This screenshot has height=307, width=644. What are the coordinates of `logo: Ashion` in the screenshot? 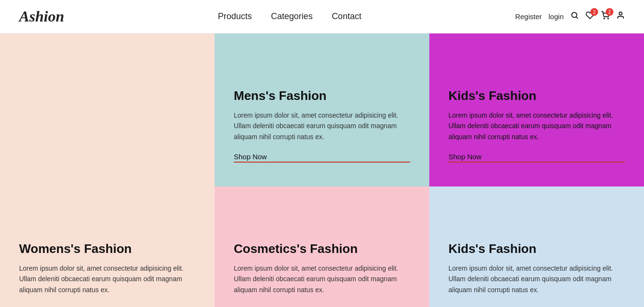 It's located at (42, 16).